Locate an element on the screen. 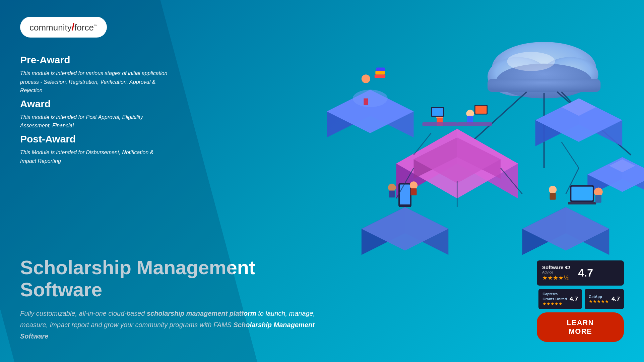  logo-community: community is located at coordinates (51, 27).